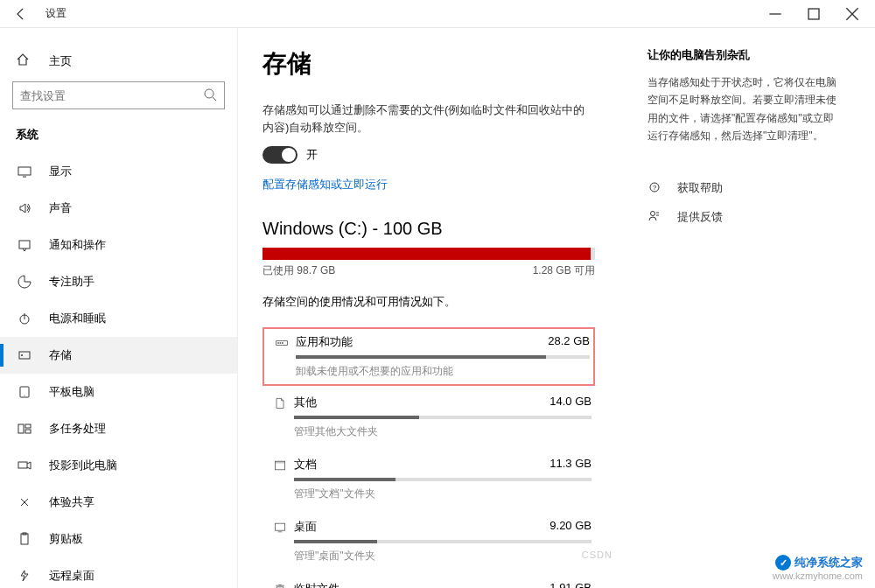 This screenshot has height=588, width=875. I want to click on sidebar-item-label: 体验共享, so click(72, 502).